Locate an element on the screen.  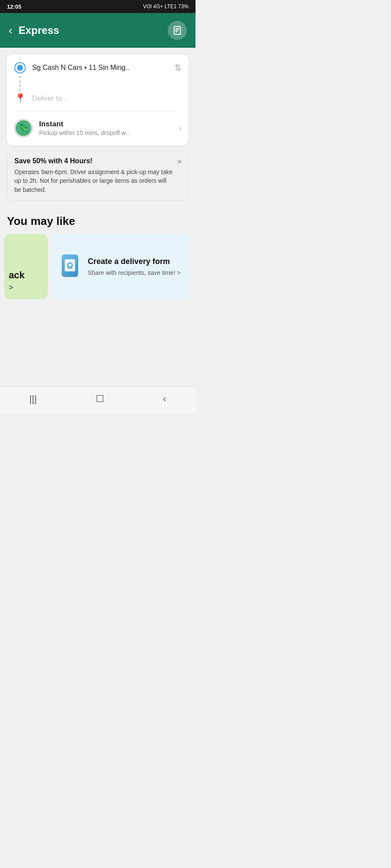
delivery-form-title: Create a delivery form is located at coordinates (136, 262).